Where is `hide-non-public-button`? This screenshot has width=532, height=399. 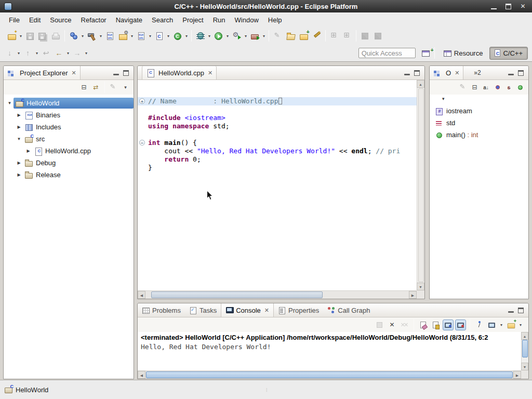 hide-non-public-button is located at coordinates (521, 87).